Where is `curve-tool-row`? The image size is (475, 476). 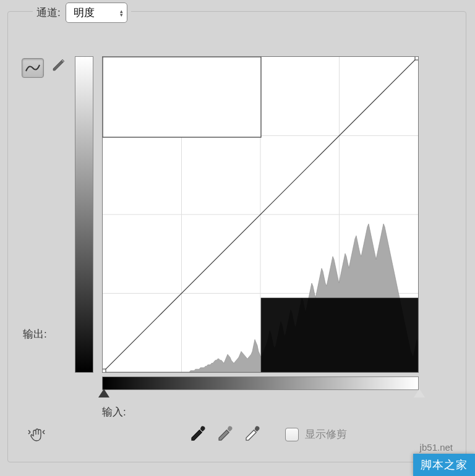
curve-tool-row is located at coordinates (44, 68).